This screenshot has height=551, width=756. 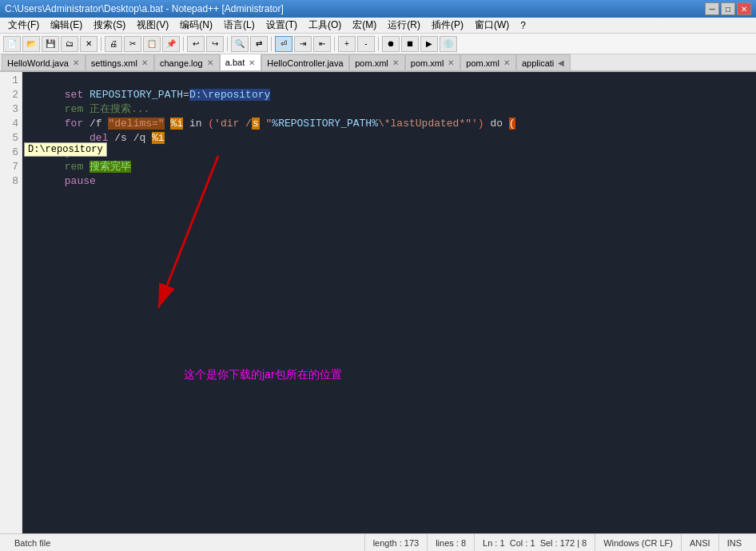 What do you see at coordinates (113, 44) in the screenshot?
I see `print-button: 🖨` at bounding box center [113, 44].